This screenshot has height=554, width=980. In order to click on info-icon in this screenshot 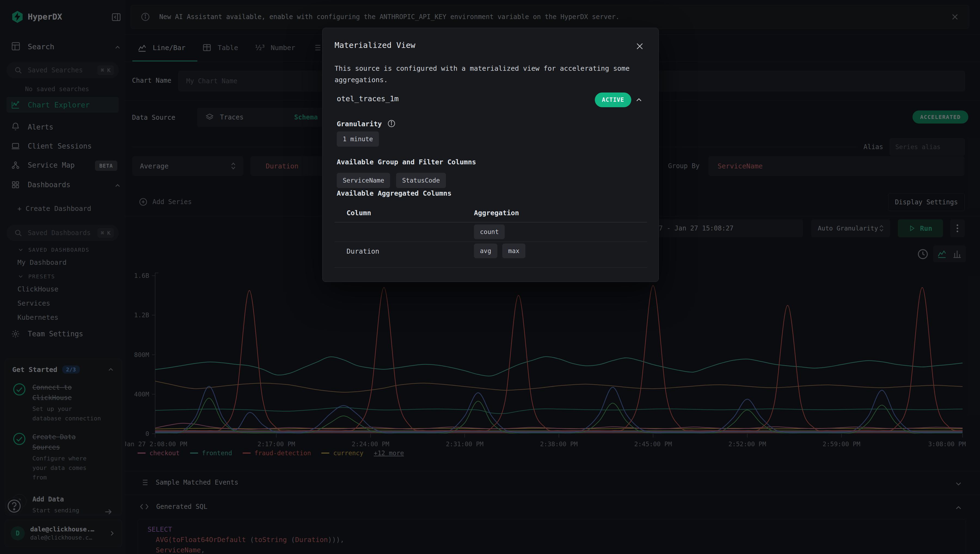, I will do `click(391, 123)`.